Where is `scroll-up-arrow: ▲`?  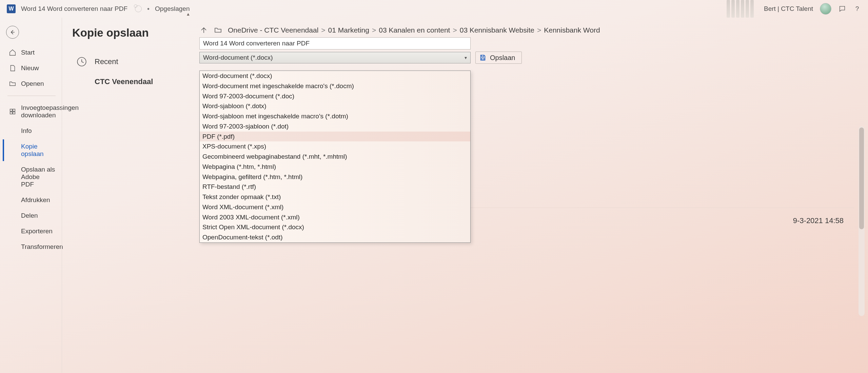
scroll-up-arrow: ▲ is located at coordinates (188, 14).